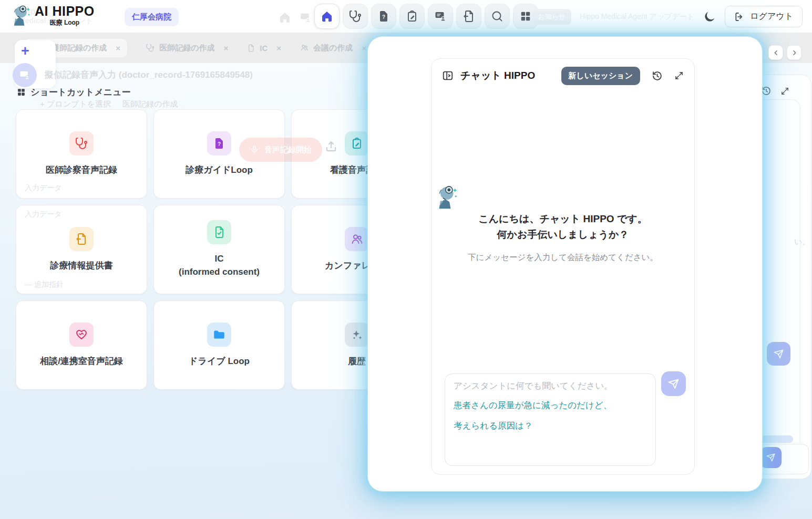 The height and width of the screenshot is (519, 812). Describe the element at coordinates (281, 150) in the screenshot. I see `ghost-voice-record-start-button: 音声記録開始` at that location.